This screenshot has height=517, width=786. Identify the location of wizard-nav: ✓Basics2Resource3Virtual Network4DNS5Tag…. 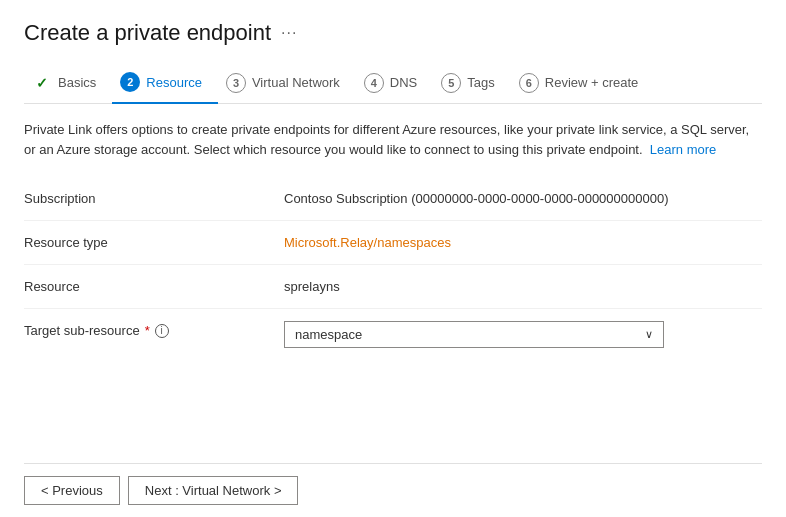
(393, 84).